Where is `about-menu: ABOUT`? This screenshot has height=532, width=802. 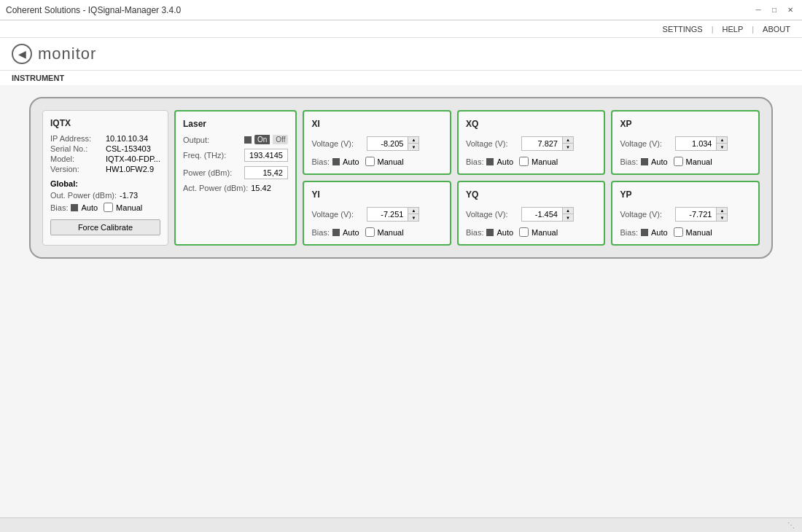
about-menu: ABOUT is located at coordinates (776, 29).